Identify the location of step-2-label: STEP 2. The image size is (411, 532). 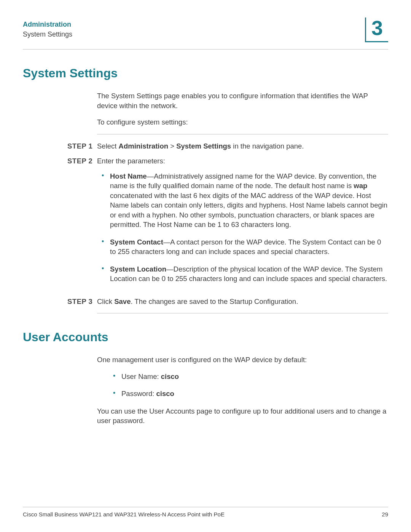
(82, 224).